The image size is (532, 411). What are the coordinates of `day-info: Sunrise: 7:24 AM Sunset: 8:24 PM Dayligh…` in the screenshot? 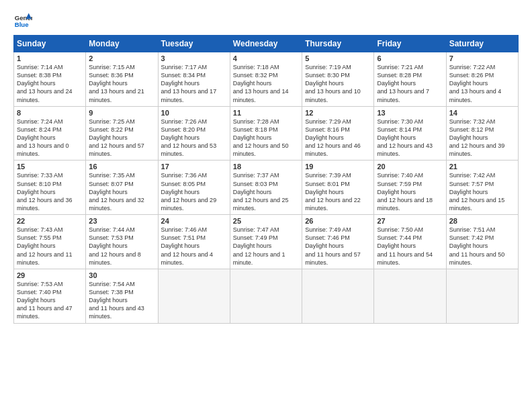 It's located at (50, 138).